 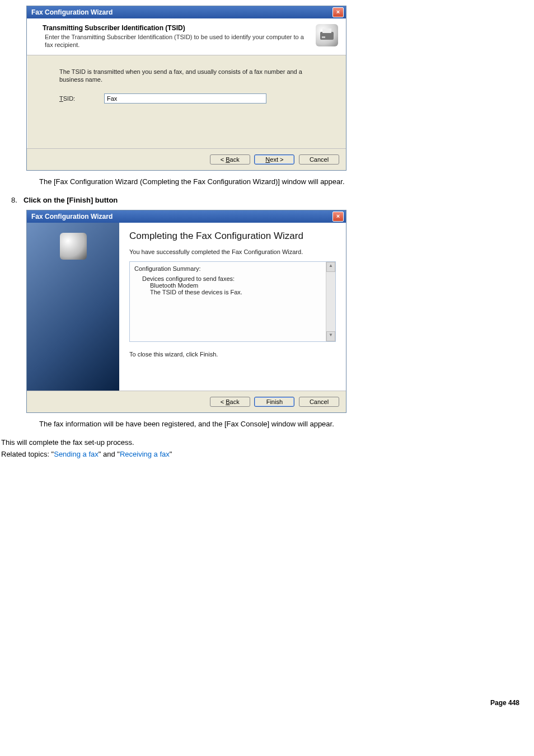 I want to click on wizard-tsid: Fax Configuration Wizard × Transmitting …, so click(x=186, y=88).